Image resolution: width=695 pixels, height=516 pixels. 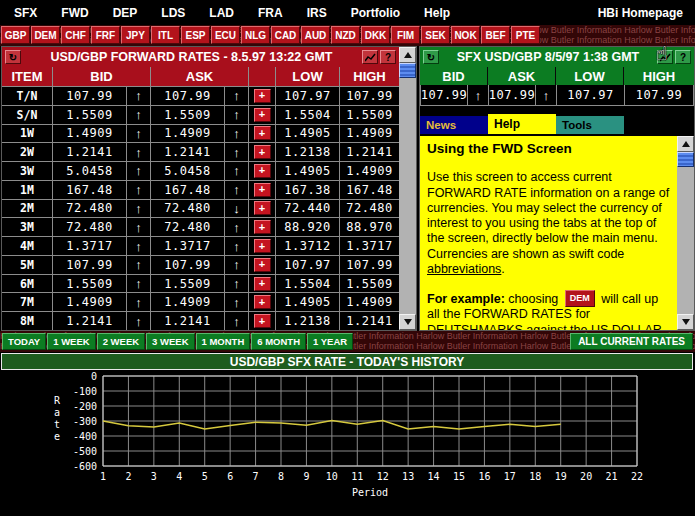 I want to click on currency-tab-bef: BEF, so click(x=496, y=35).